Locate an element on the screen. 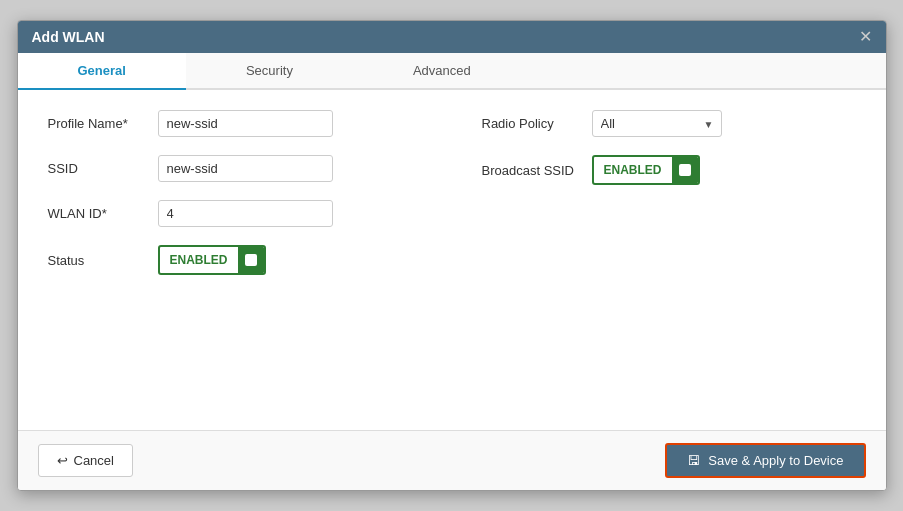 The width and height of the screenshot is (903, 511). ssid-input is located at coordinates (246, 168).